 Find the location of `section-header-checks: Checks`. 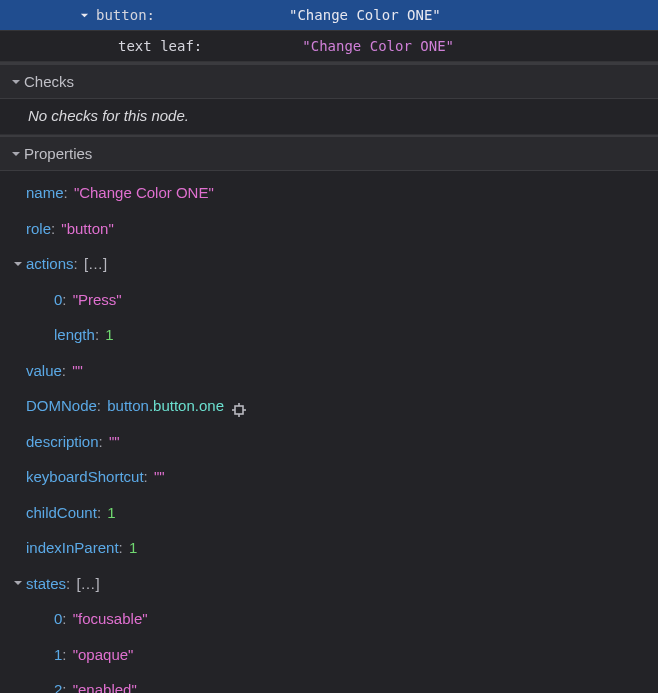

section-header-checks: Checks is located at coordinates (329, 80).